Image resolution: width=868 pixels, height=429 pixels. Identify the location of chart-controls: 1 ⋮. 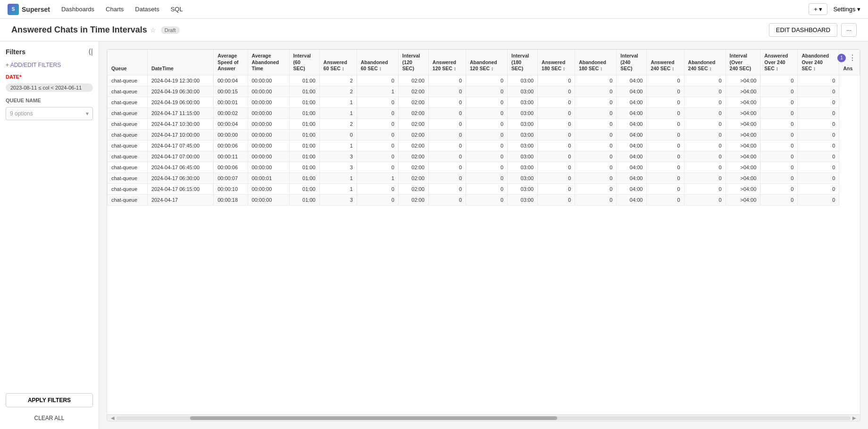
(847, 58).